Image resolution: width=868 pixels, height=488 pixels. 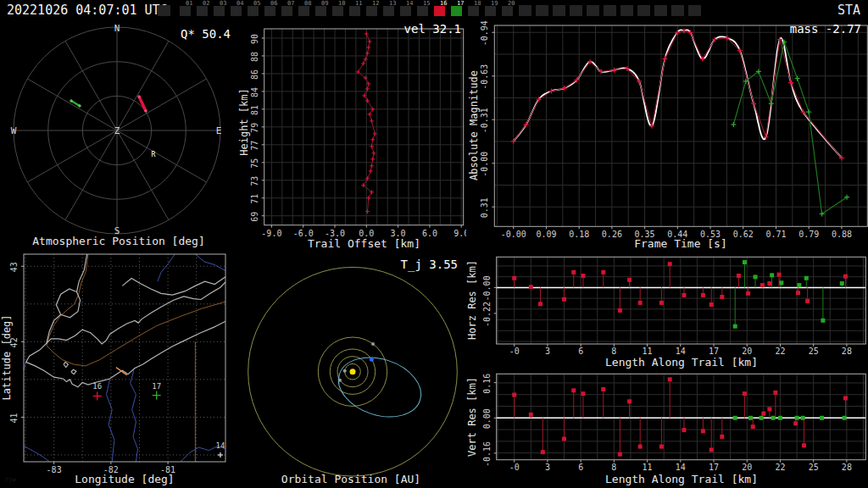 I want to click on sun-dot, so click(x=353, y=371).